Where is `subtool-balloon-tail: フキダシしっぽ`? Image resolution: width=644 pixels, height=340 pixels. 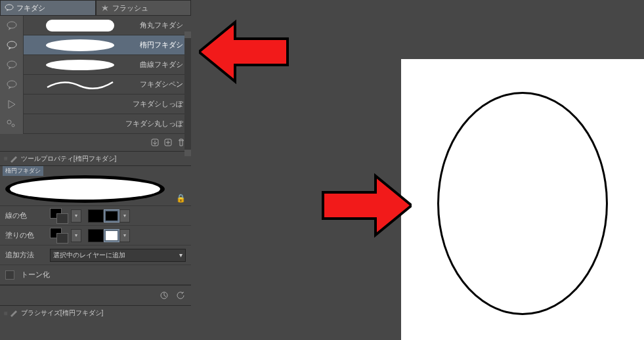
subtool-balloon-tail: フキダシしっぽ is located at coordinates (96, 104).